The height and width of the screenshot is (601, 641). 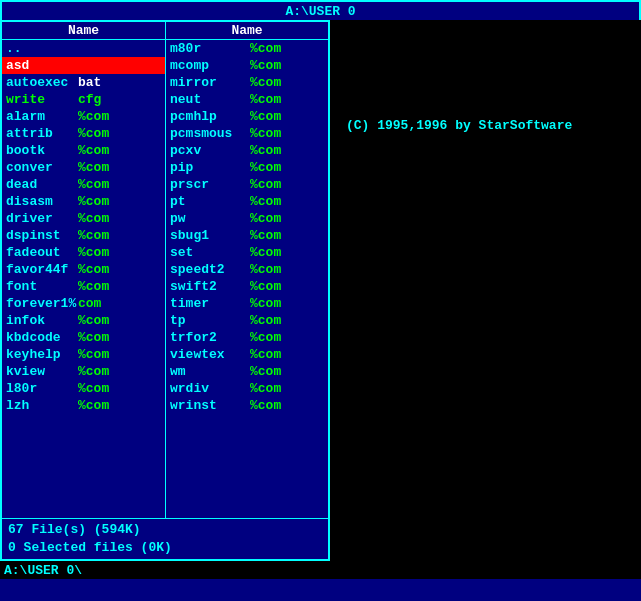 What do you see at coordinates (84, 338) in the screenshot?
I see `left-file-item: kbdcode %com` at bounding box center [84, 338].